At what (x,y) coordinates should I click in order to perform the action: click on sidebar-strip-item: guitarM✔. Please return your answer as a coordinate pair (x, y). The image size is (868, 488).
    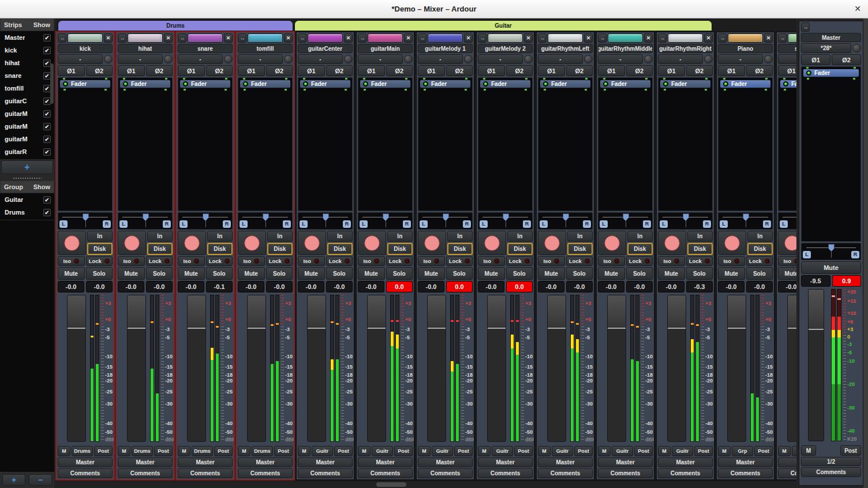
    Looking at the image, I should click on (27, 114).